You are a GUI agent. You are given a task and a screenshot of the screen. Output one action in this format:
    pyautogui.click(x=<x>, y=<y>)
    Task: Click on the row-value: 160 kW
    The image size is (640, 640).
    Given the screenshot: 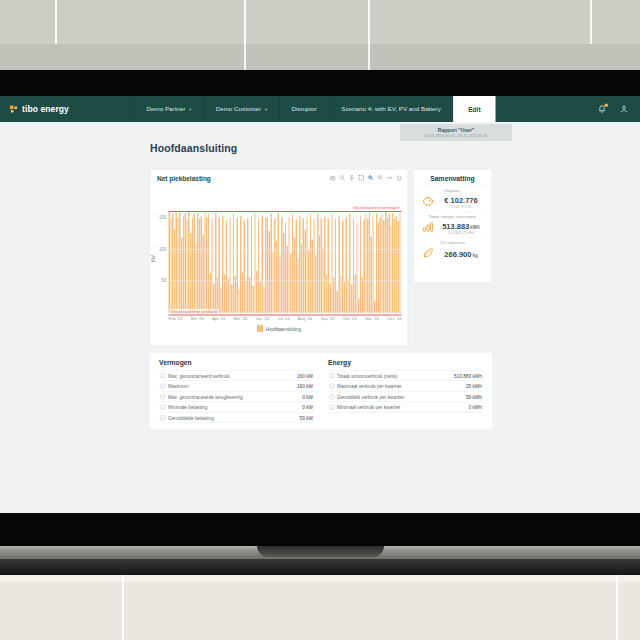 What is the action you would take?
    pyautogui.click(x=305, y=376)
    